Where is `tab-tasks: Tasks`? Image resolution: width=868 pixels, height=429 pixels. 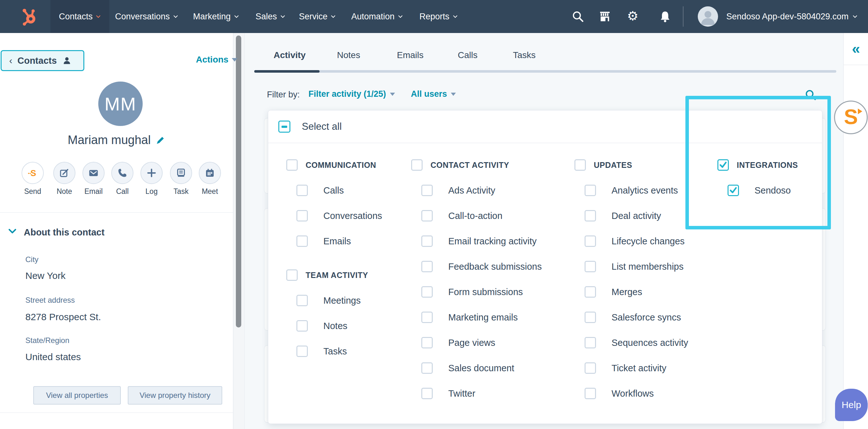 tab-tasks: Tasks is located at coordinates (524, 55).